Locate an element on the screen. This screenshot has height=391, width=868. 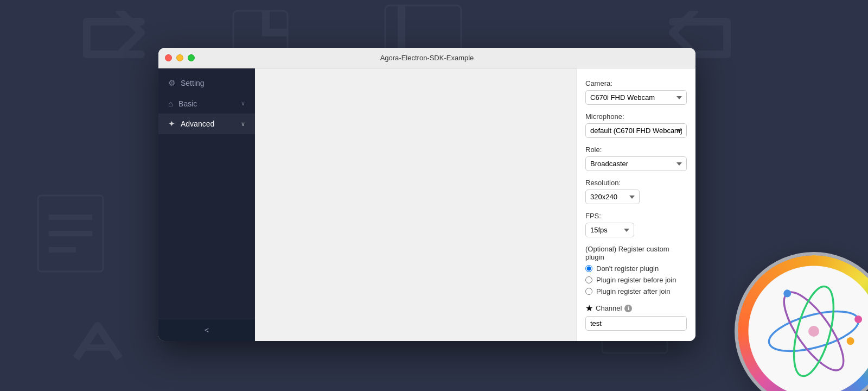
plugin-radio-after is located at coordinates (589, 291).